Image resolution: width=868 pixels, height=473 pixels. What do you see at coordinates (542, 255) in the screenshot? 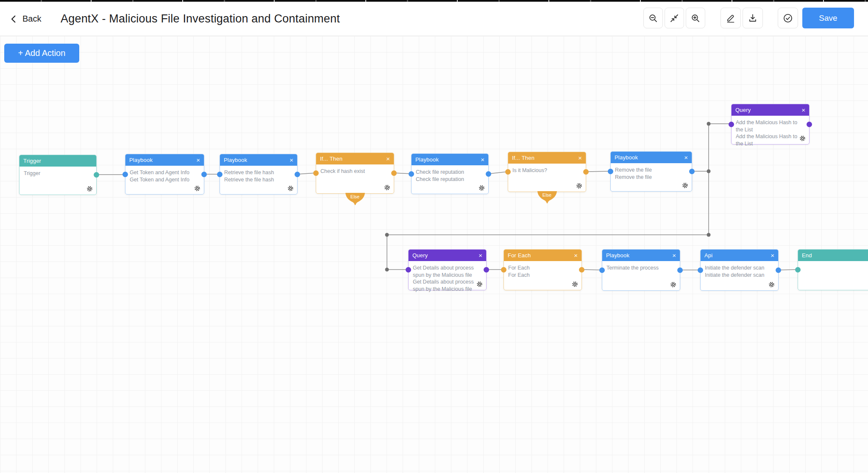
I see `node-header: For Each ×` at bounding box center [542, 255].